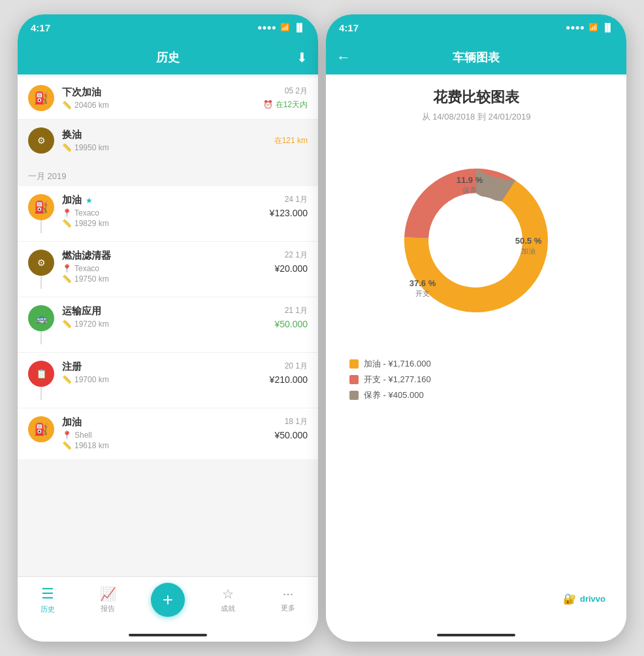  Describe the element at coordinates (67, 148) in the screenshot. I see `odometer-icon2: 📏` at that location.